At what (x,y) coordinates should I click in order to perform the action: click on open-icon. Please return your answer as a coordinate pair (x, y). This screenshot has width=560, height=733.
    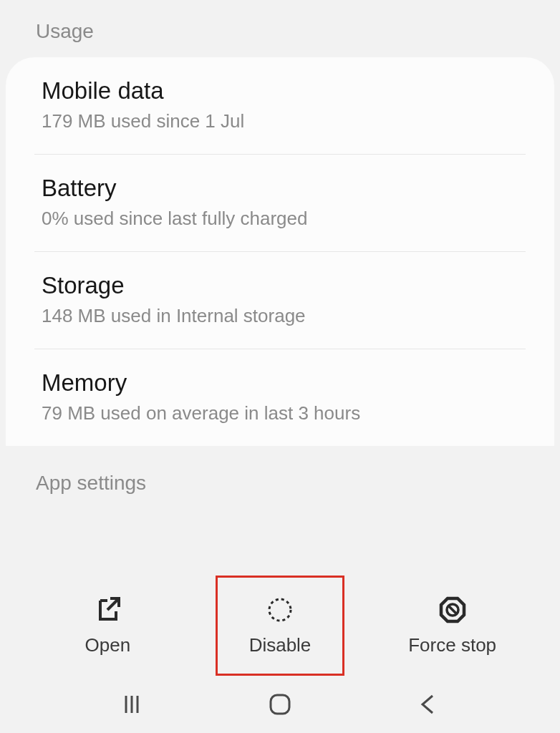
    Looking at the image, I should click on (107, 610).